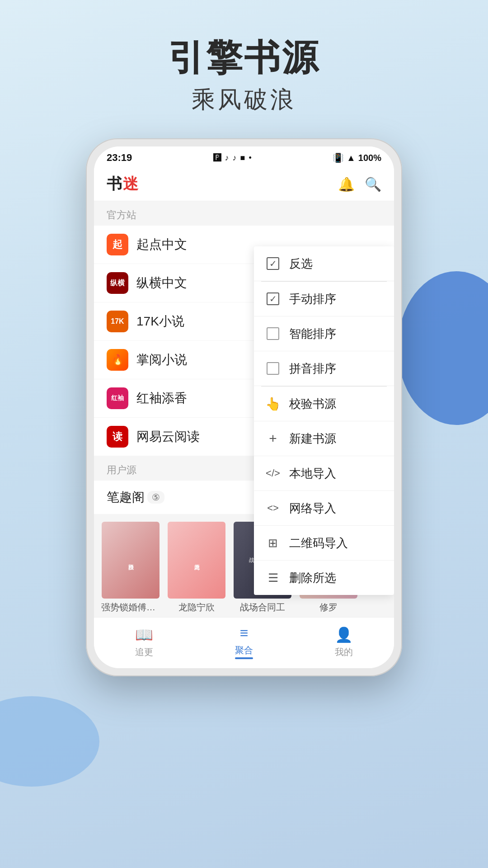  What do you see at coordinates (126, 497) in the screenshot?
I see `user-source-name: 笔趣阁` at bounding box center [126, 497].